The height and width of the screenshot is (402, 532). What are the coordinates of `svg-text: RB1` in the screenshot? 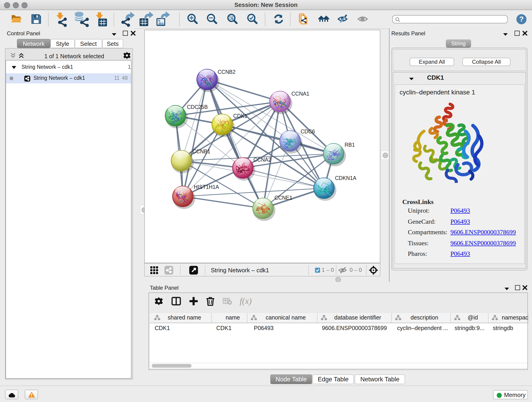 It's located at (350, 145).